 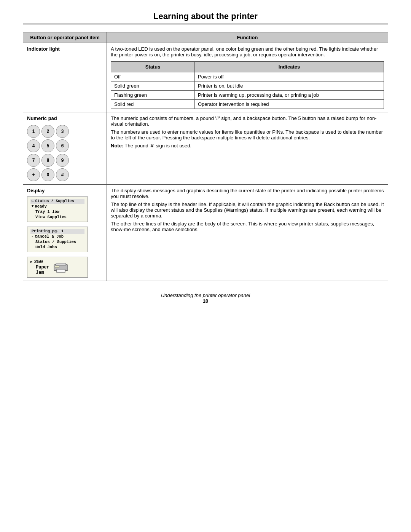 What do you see at coordinates (158, 145) in the screenshot?
I see `numpad-note-text: The pound '#' sign is not used.` at bounding box center [158, 145].